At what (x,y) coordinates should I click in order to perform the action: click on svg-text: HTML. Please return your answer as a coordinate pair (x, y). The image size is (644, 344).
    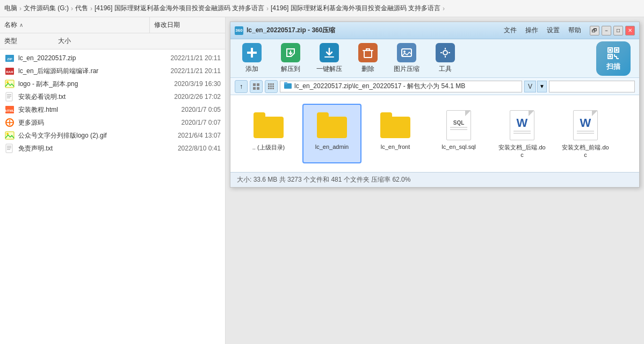
    Looking at the image, I should click on (10, 111).